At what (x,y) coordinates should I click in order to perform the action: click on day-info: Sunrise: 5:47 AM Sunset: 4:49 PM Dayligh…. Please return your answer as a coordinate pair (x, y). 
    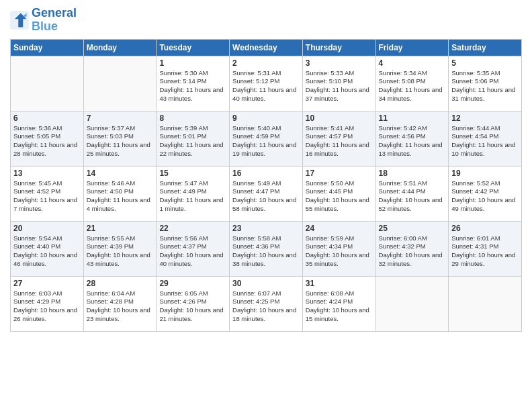
    Looking at the image, I should click on (193, 196).